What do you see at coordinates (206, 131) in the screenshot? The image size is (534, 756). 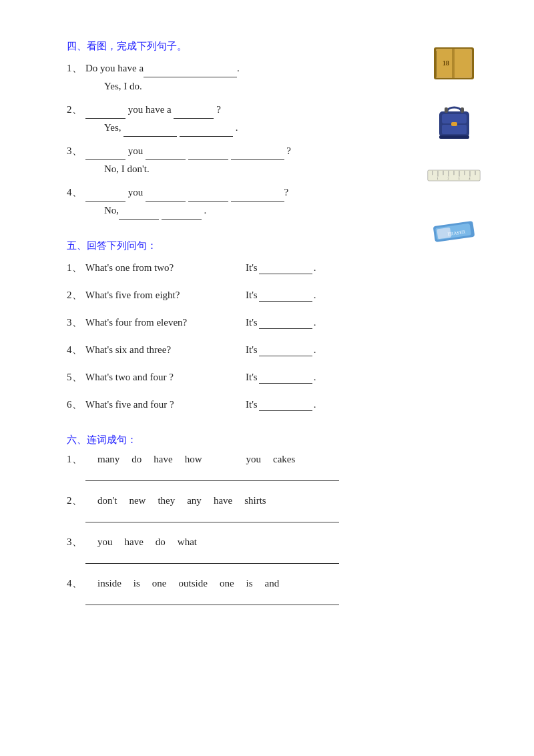 I see `s4-q2-blank4` at bounding box center [206, 131].